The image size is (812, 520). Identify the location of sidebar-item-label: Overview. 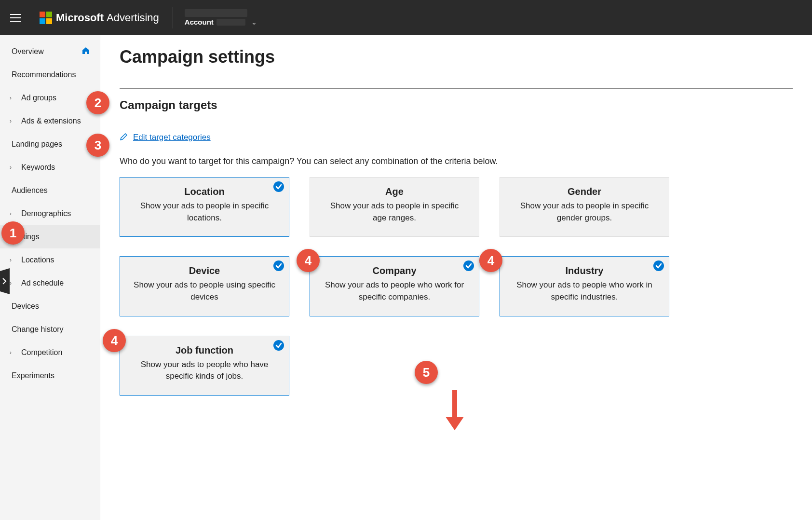
(46, 52).